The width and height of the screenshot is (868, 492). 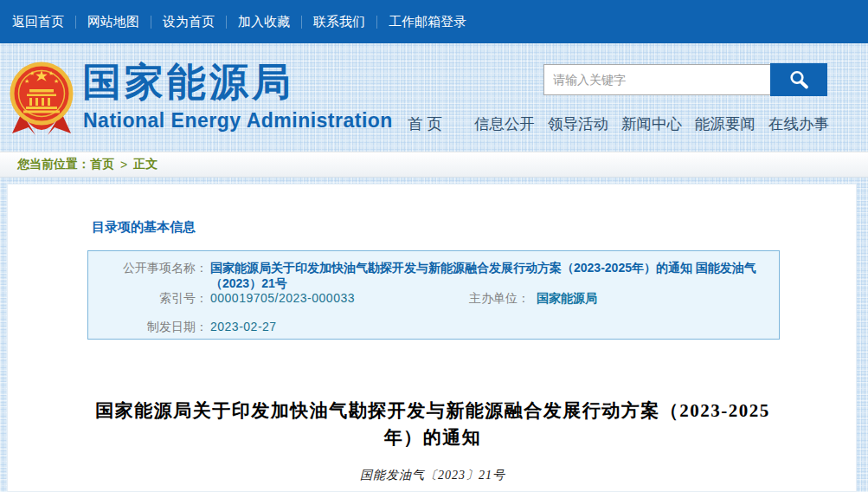 I want to click on issuing-unit-value: 国家能源局, so click(x=567, y=299).